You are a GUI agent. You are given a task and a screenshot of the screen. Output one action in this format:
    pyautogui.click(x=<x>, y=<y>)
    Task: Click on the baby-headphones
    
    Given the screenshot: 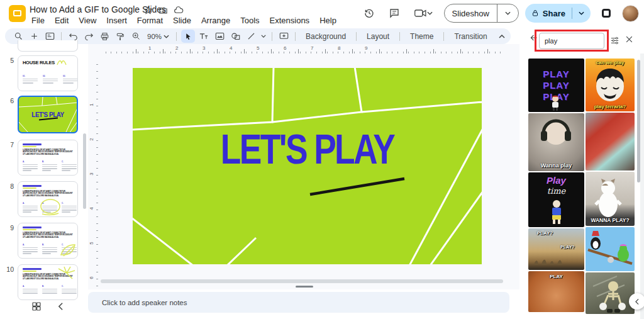 What is the action you would take?
    pyautogui.click(x=555, y=132)
    